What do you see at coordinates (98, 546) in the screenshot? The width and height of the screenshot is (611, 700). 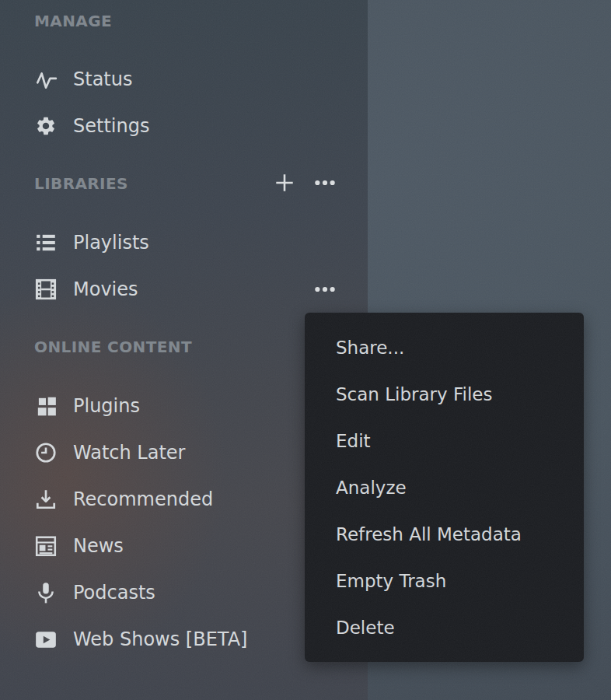 I see `sidebar-item-label: News` at bounding box center [98, 546].